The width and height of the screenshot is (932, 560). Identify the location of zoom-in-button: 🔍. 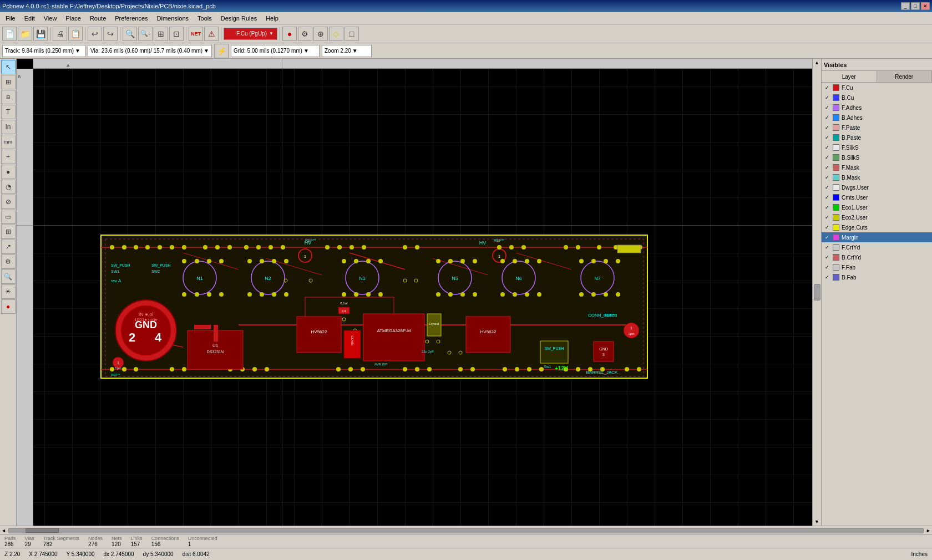
(130, 34).